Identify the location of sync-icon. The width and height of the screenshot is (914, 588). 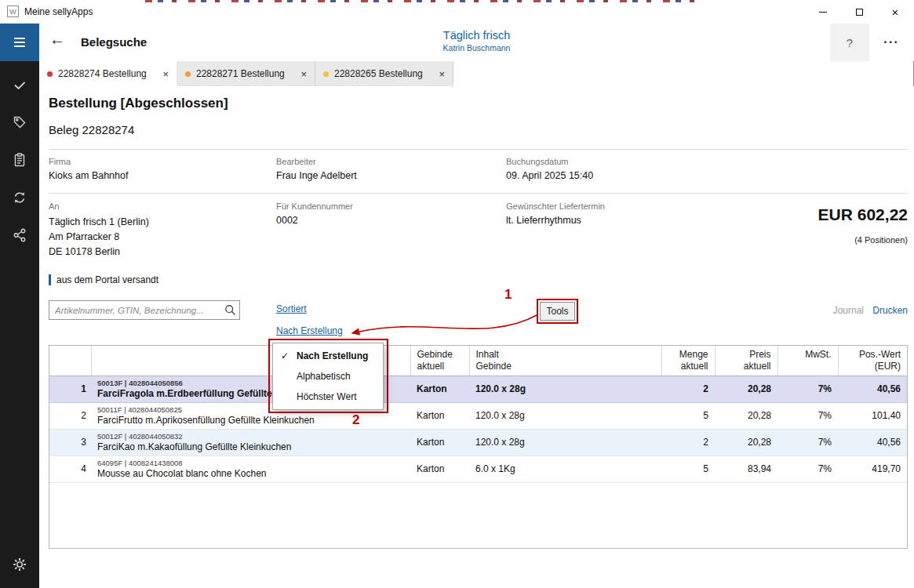
(20, 198).